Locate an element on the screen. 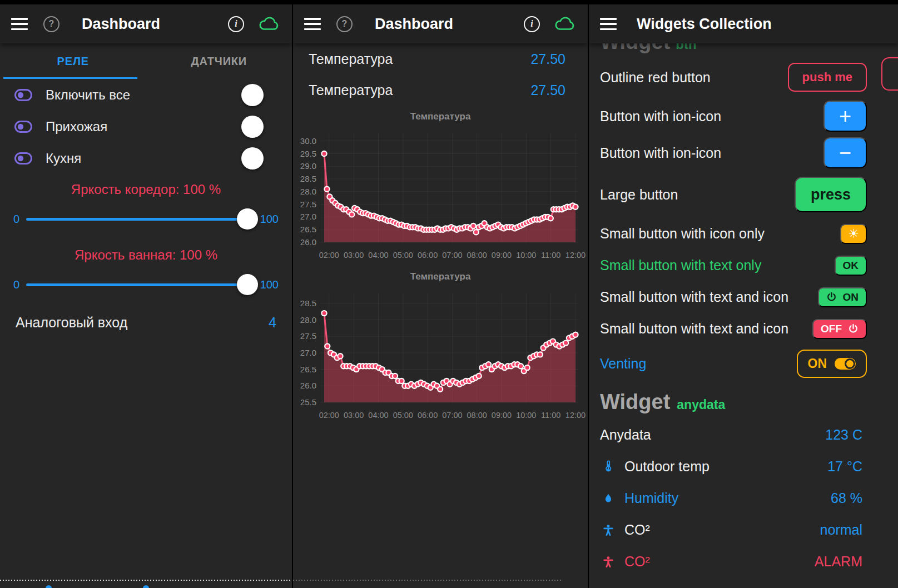 Image resolution: width=898 pixels, height=588 pixels. brightness-button: ☀ is located at coordinates (854, 234).